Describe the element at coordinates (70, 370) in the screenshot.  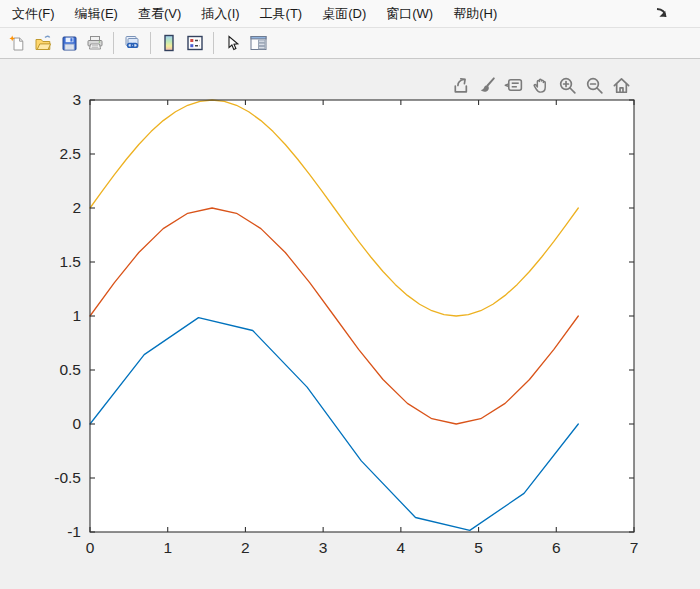
I see `y-tick-label: 0.5` at that location.